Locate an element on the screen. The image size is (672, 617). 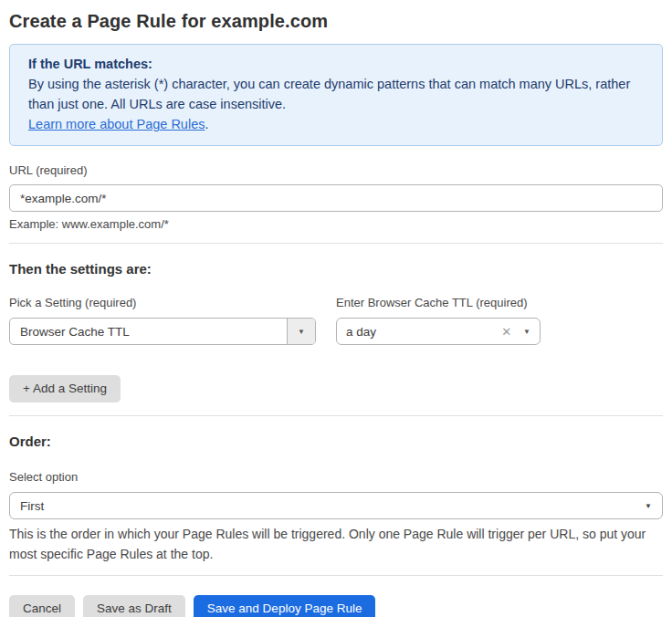
settings-row: Pick a Setting (required) Browser Cache … is located at coordinates (336, 320).